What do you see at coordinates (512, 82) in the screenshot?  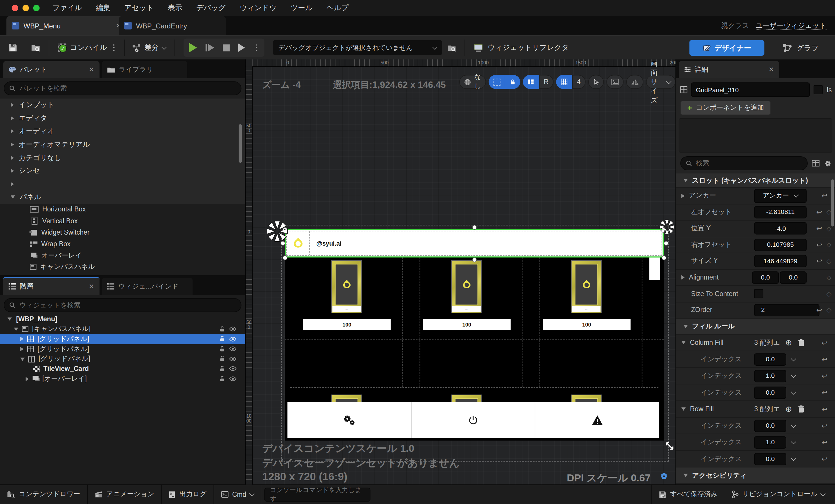 I see `lock-widget-toggle` at bounding box center [512, 82].